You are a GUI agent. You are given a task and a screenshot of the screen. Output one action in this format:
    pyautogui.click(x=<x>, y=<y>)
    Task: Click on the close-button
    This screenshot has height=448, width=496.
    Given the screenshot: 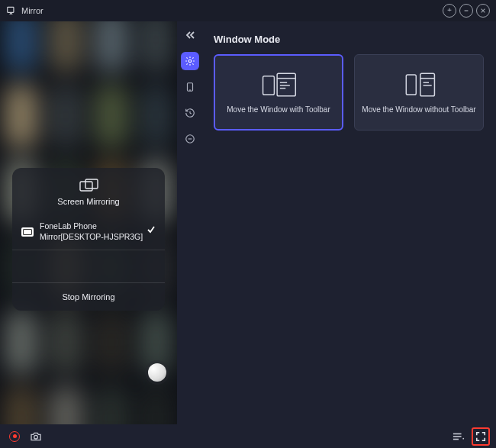 What is the action you would take?
    pyautogui.click(x=483, y=11)
    